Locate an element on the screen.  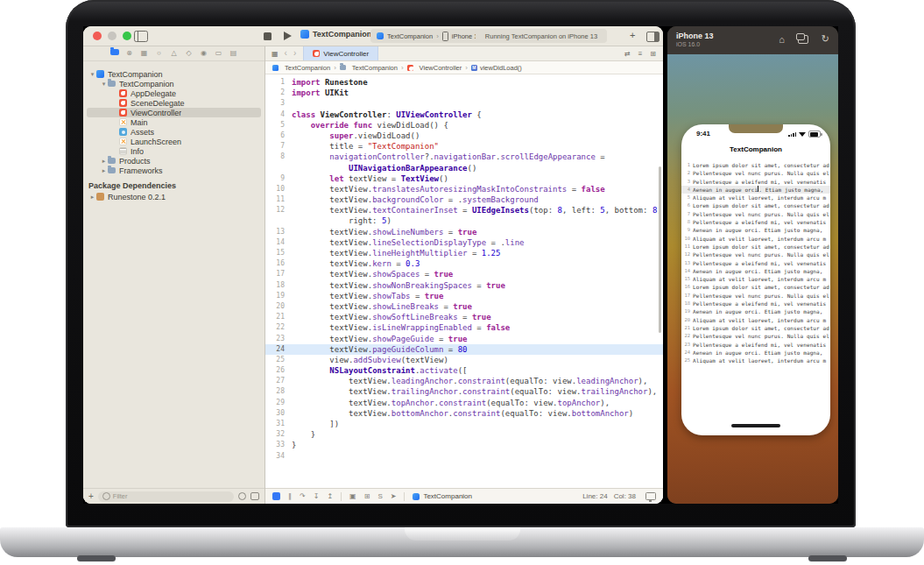
code-line-1: 1import Runestone is located at coordinates (464, 82).